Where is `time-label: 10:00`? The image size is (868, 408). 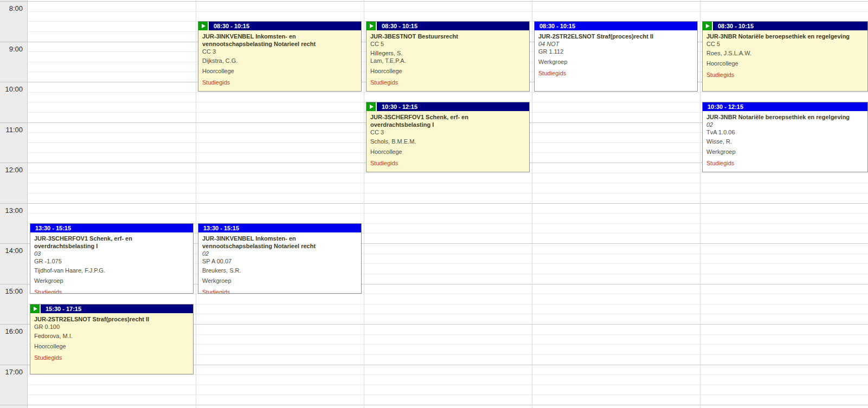 time-label: 10:00 is located at coordinates (11, 89).